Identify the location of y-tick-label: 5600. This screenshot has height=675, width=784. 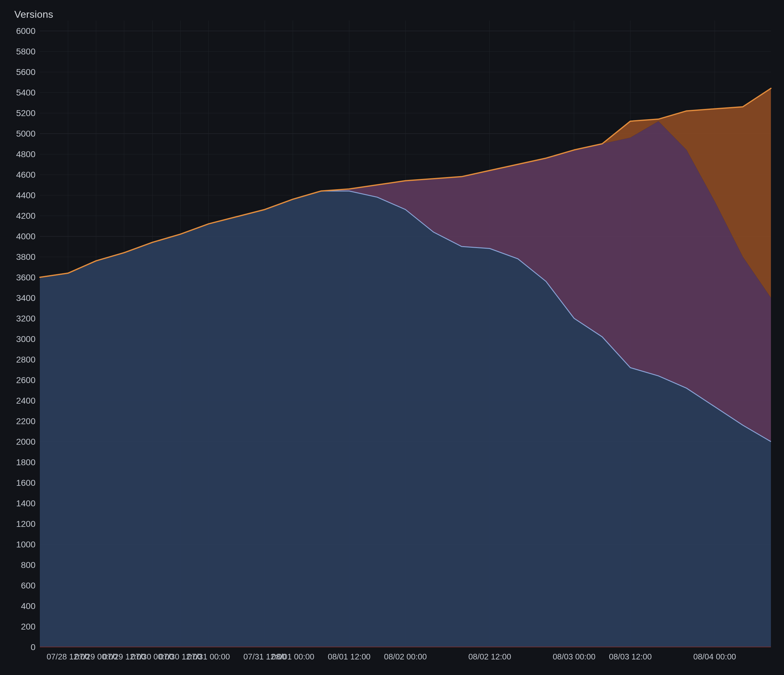
(26, 72).